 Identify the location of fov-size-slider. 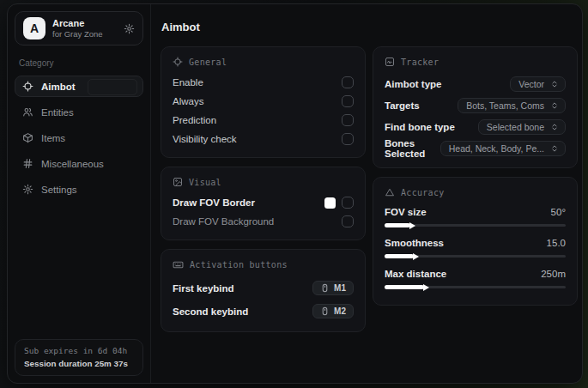
(476, 225).